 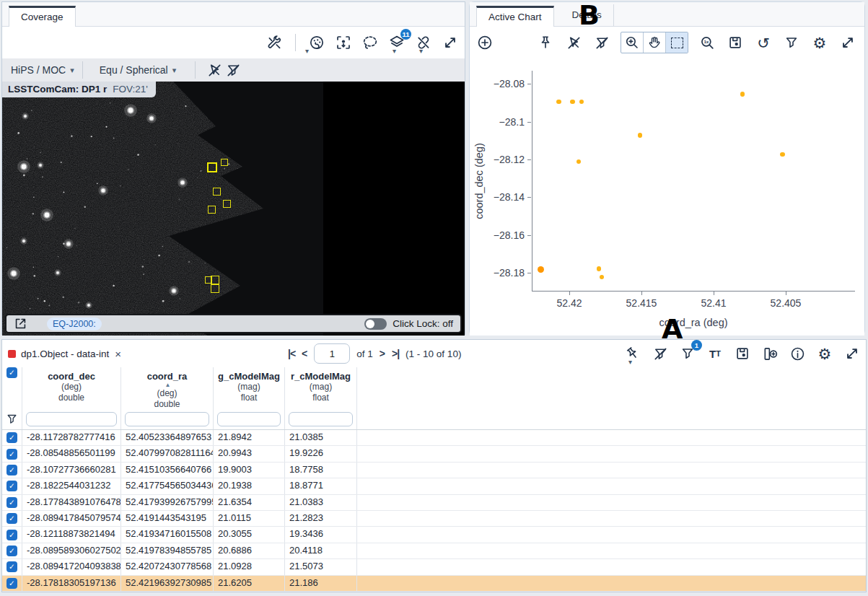 I want to click on table-cell: 52.4191443543195, so click(x=167, y=518).